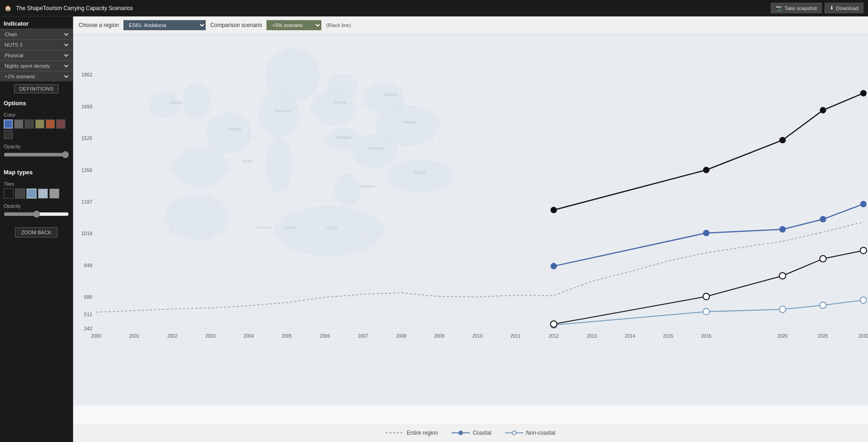  Describe the element at coordinates (88, 329) in the screenshot. I see `svg-text: 342` at that location.